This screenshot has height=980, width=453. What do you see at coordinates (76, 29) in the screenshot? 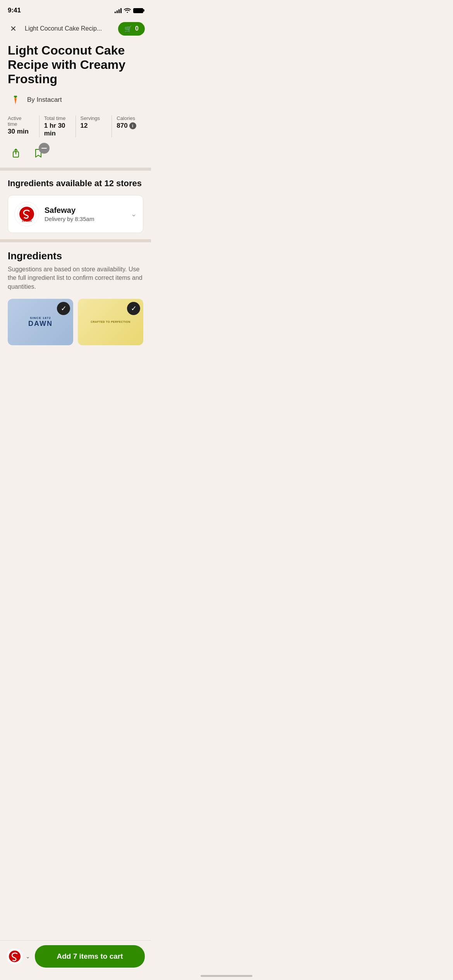
I see `nav-bar: ✕ Light Coconut Cake Recip... 🛒 0` at bounding box center [76, 29].